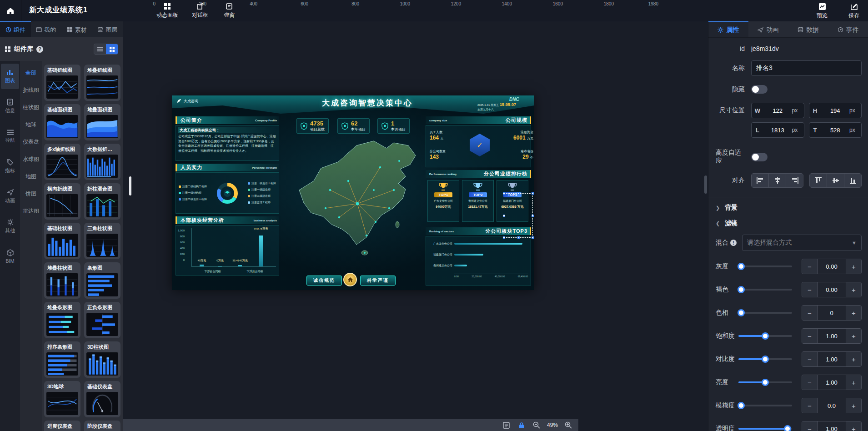 The width and height of the screenshot is (868, 431). Describe the element at coordinates (795, 180) in the screenshot. I see `align-right-button` at that location.